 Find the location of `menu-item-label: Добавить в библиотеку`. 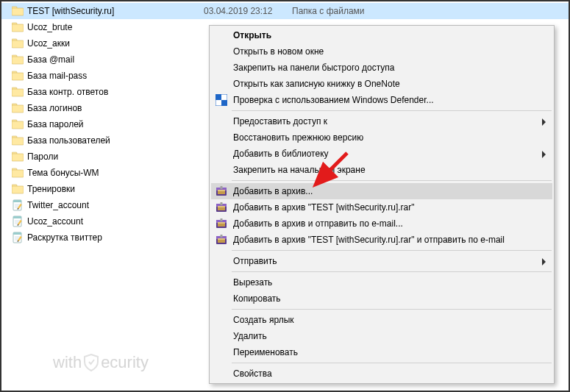

menu-item-label: Добавить в библиотеку is located at coordinates (281, 154).